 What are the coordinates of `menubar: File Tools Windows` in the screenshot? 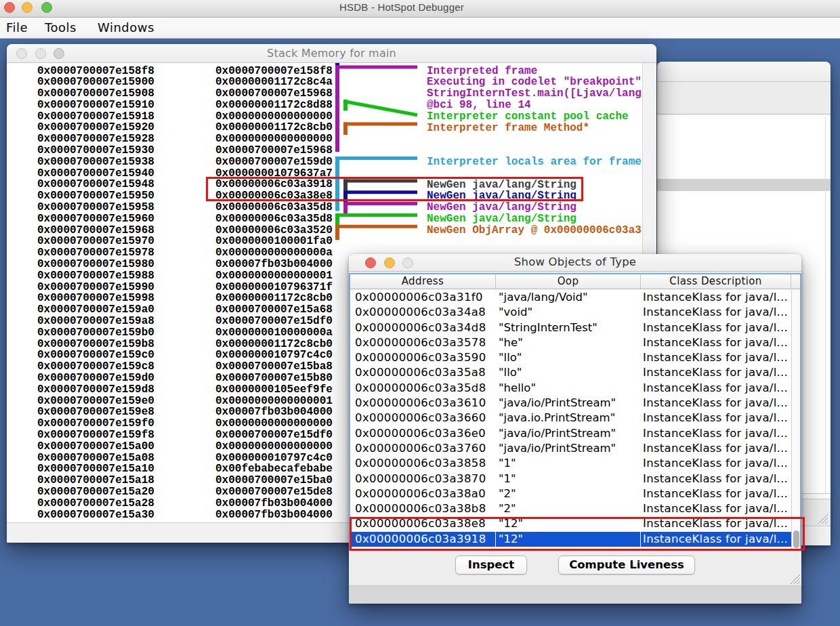 It's located at (420, 28).